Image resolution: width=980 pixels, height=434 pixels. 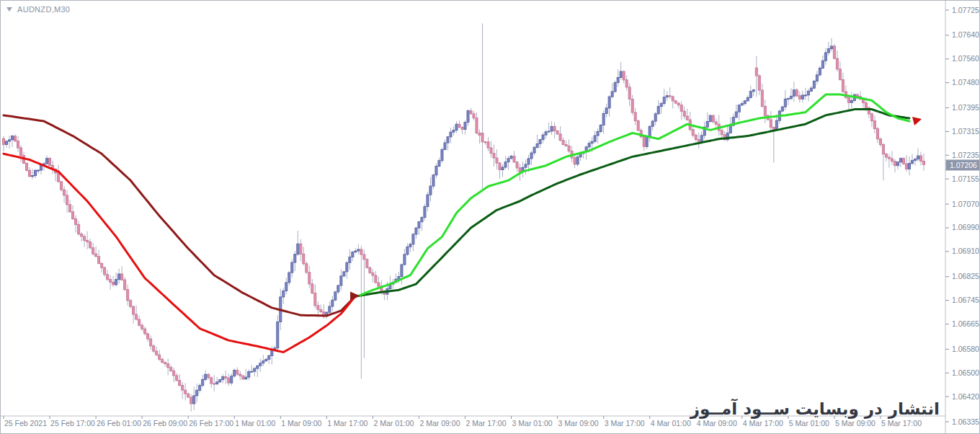 I want to click on time-axis-label: 25 Feb 17:00, so click(x=73, y=423).